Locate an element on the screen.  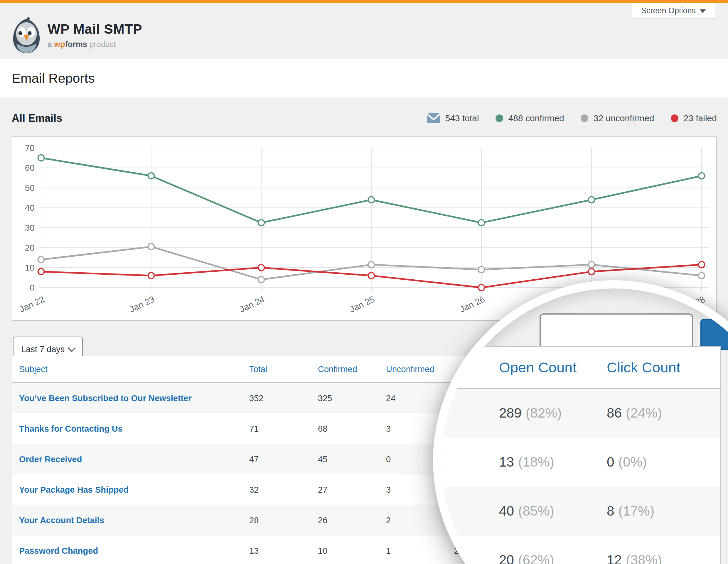
app-title: WP Mail SMTP is located at coordinates (95, 29).